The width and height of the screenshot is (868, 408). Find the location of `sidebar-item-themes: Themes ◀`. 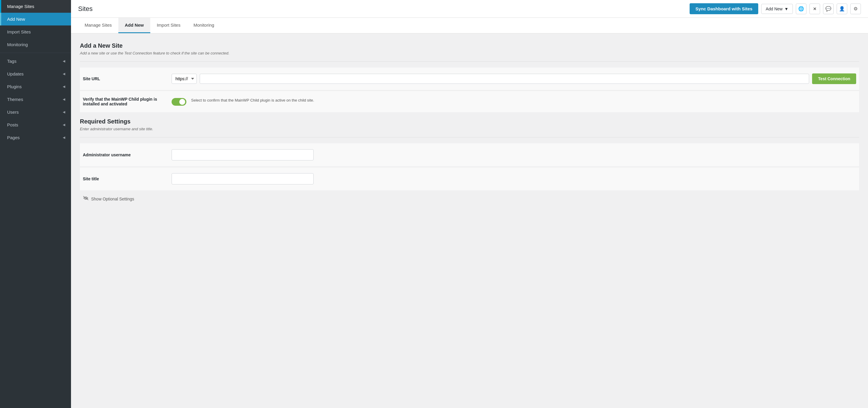

sidebar-item-themes: Themes ◀ is located at coordinates (36, 99).